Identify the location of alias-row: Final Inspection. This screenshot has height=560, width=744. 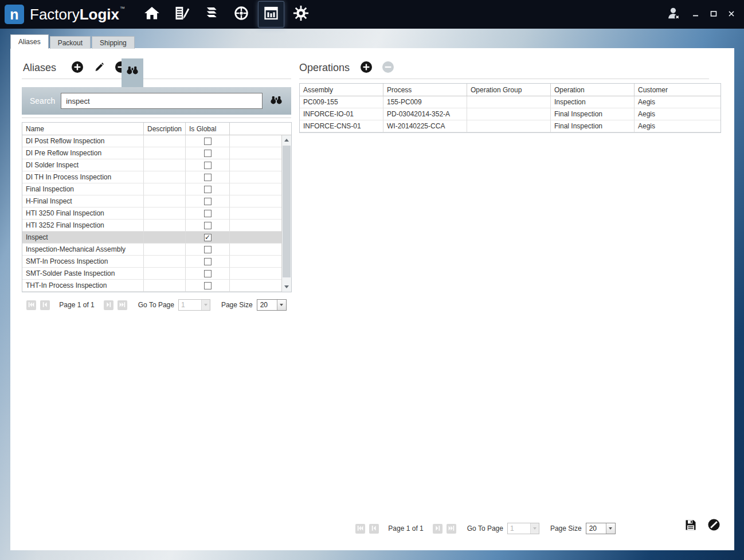
(157, 189).